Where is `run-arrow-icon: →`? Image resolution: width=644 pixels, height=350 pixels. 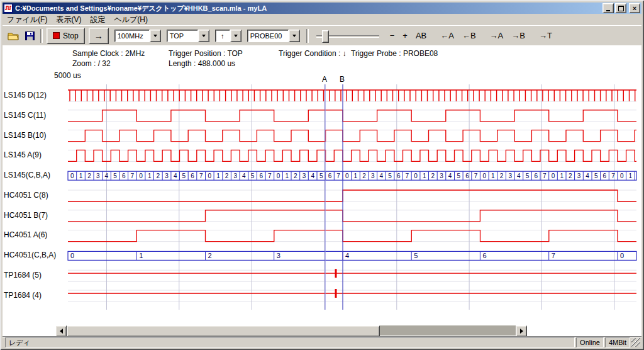 run-arrow-icon: → is located at coordinates (99, 36).